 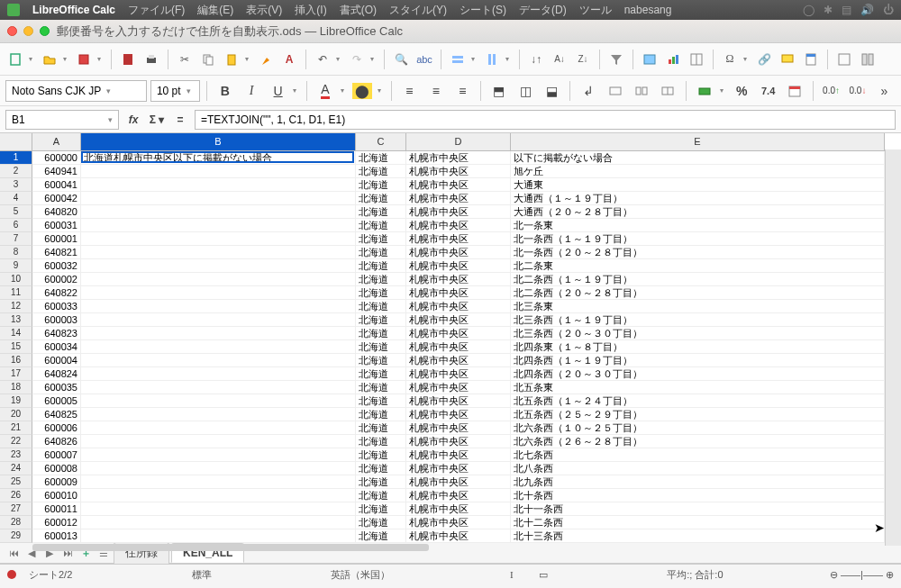 I want to click on cell: 北四条西（１～１９丁目）, so click(x=697, y=360).